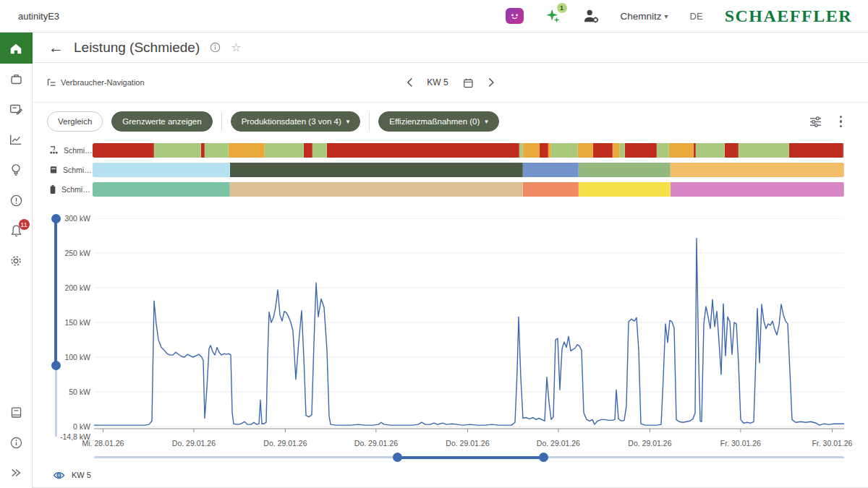 The image size is (868, 488). What do you see at coordinates (16, 109) in the screenshot?
I see `sidebar-item-reports` at bounding box center [16, 109].